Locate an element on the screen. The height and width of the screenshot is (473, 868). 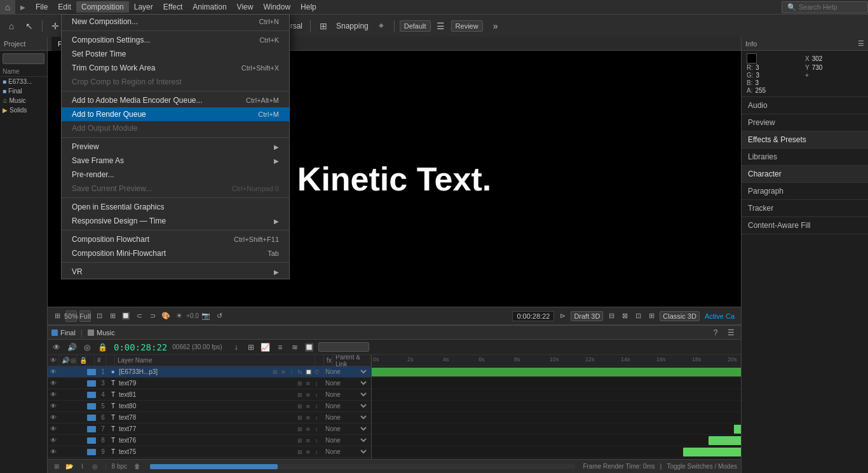
tl-search-input is located at coordinates (344, 347).